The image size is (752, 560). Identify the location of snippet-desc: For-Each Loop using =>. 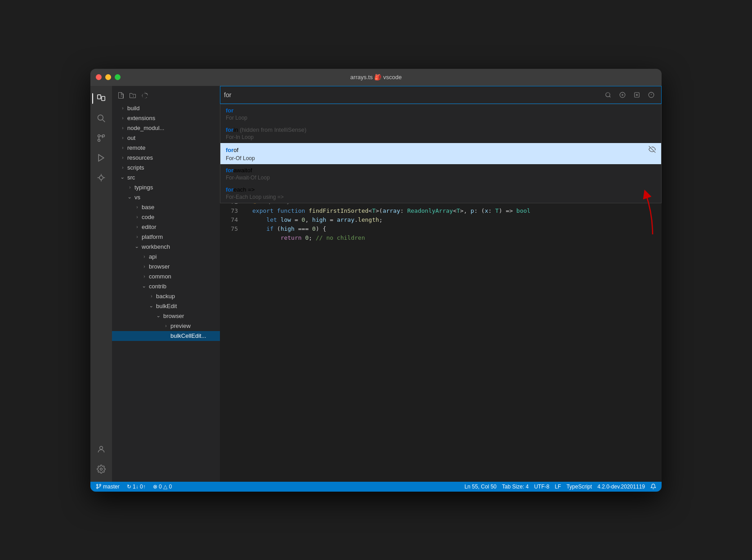
(441, 197).